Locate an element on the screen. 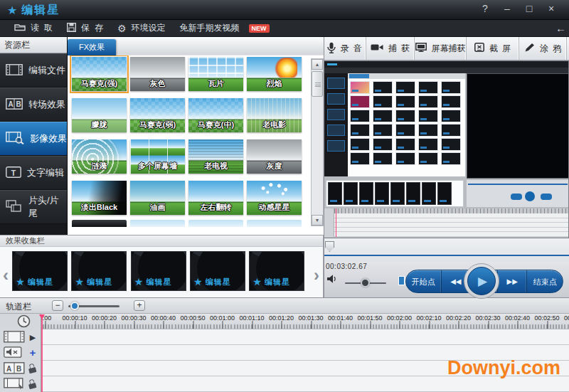  video-effect-icon is located at coordinates (15, 139).